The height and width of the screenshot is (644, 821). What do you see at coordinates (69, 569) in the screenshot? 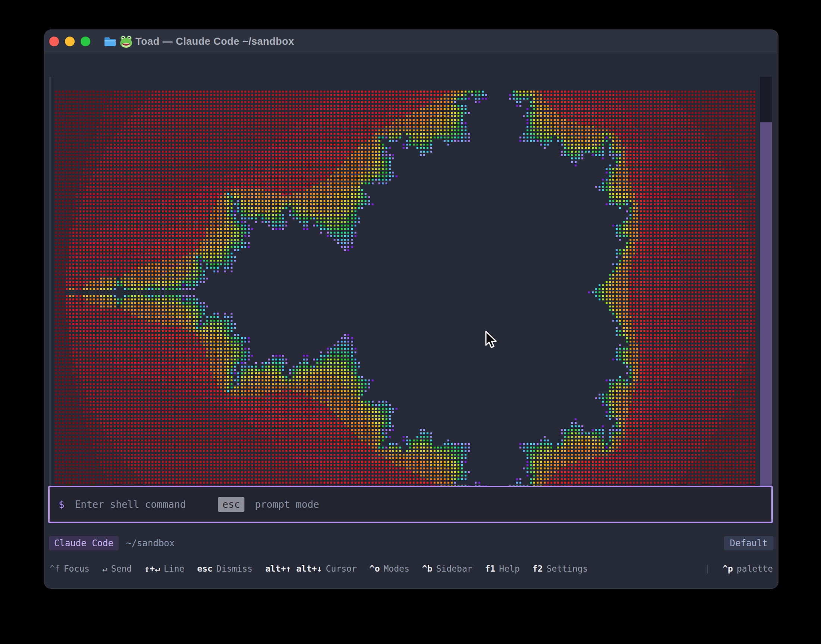
I see `shortcut-focus: ^fFocus` at bounding box center [69, 569].